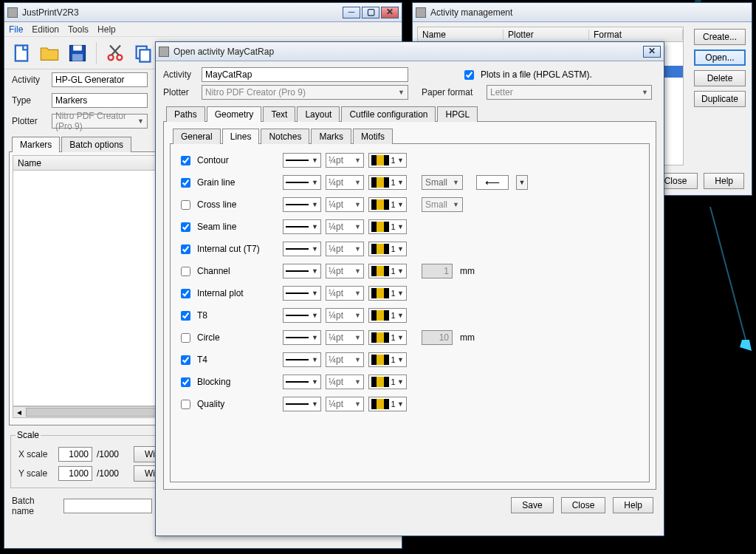 The image size is (756, 554). Describe the element at coordinates (100, 80) in the screenshot. I see `activity-field` at that location.